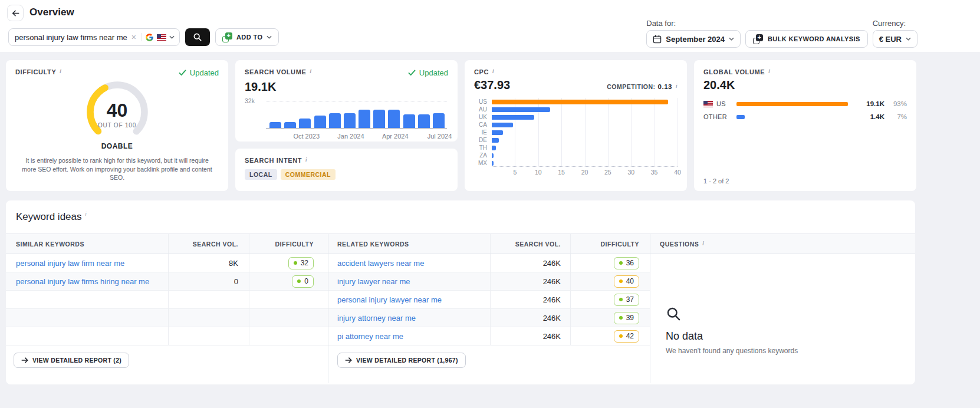 The height and width of the screenshot is (408, 980). Describe the element at coordinates (381, 263) in the screenshot. I see `keyword-link: accident lawyers near me` at that location.